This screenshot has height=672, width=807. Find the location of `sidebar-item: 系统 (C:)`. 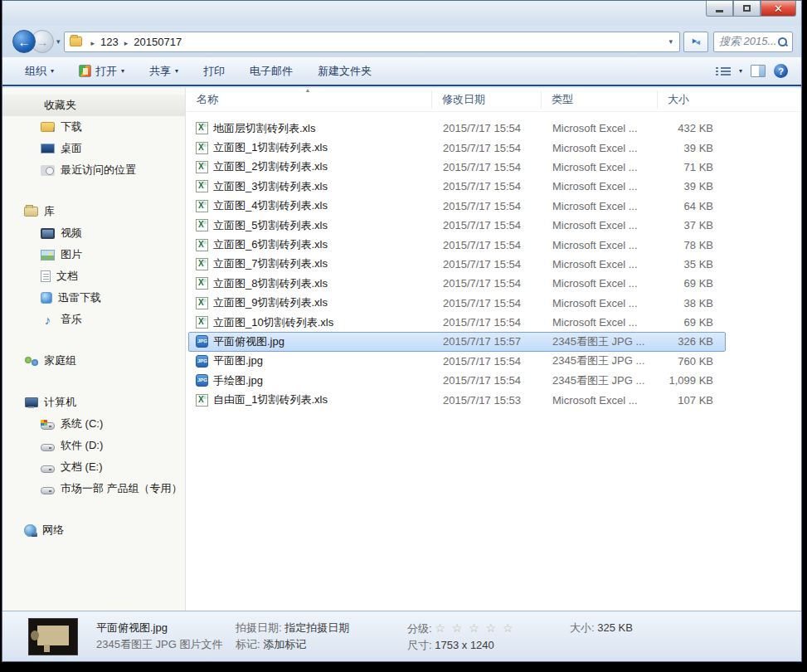

sidebar-item: 系统 (C:) is located at coordinates (94, 424).